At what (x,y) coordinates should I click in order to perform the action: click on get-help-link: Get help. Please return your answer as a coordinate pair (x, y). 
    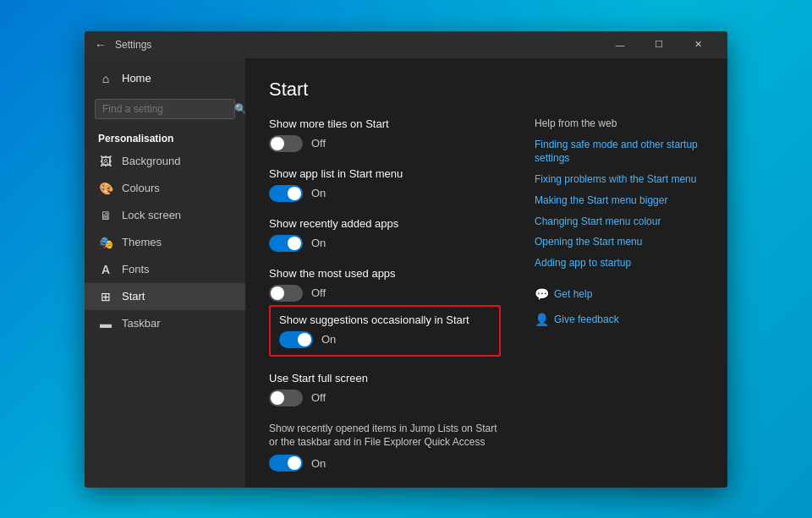
    Looking at the image, I should click on (573, 294).